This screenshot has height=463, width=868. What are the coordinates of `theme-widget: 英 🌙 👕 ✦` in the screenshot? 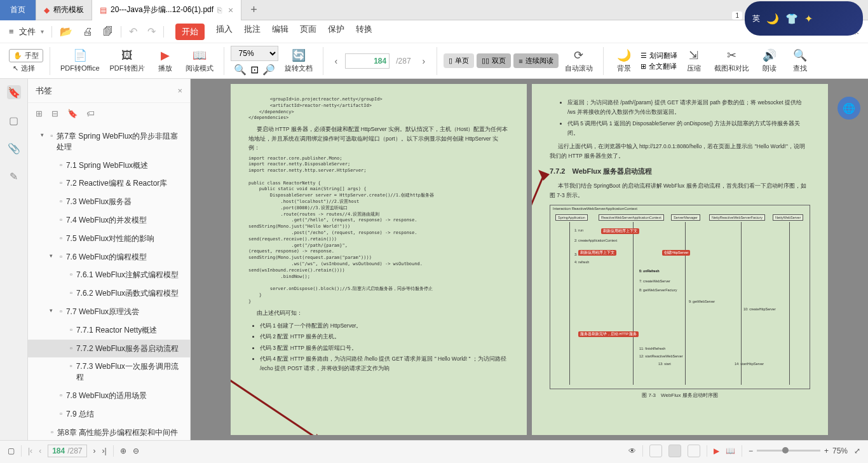 It's located at (804, 18).